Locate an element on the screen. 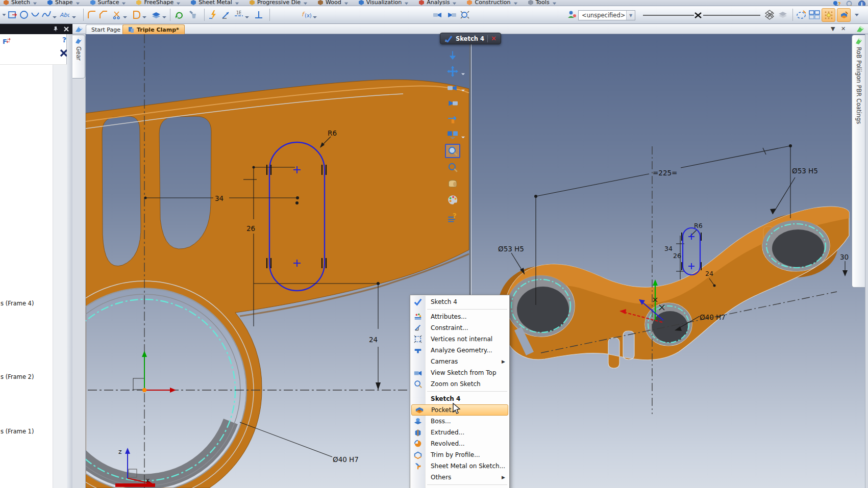 The height and width of the screenshot is (488, 868). camera-zoom-icon is located at coordinates (465, 15).